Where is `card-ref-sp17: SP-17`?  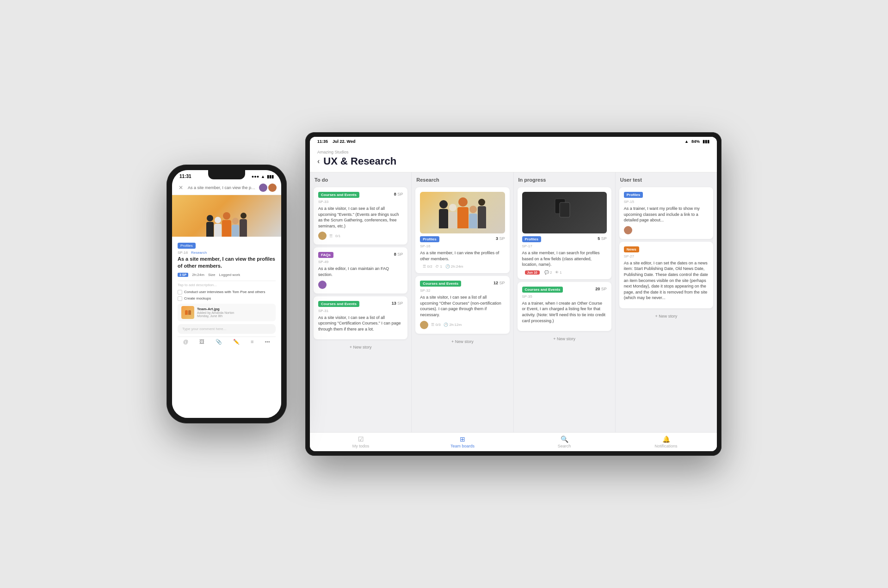 card-ref-sp17: SP-17 is located at coordinates (564, 246).